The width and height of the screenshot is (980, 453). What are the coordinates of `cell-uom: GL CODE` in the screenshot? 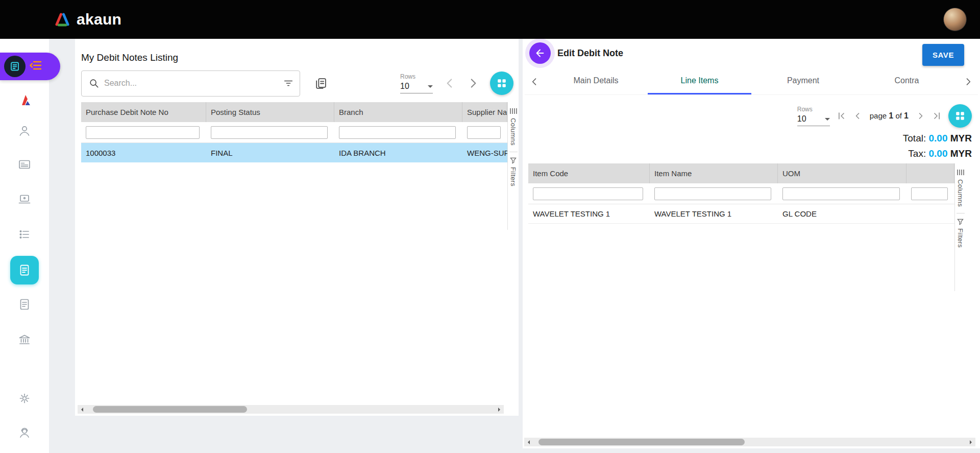 It's located at (842, 213).